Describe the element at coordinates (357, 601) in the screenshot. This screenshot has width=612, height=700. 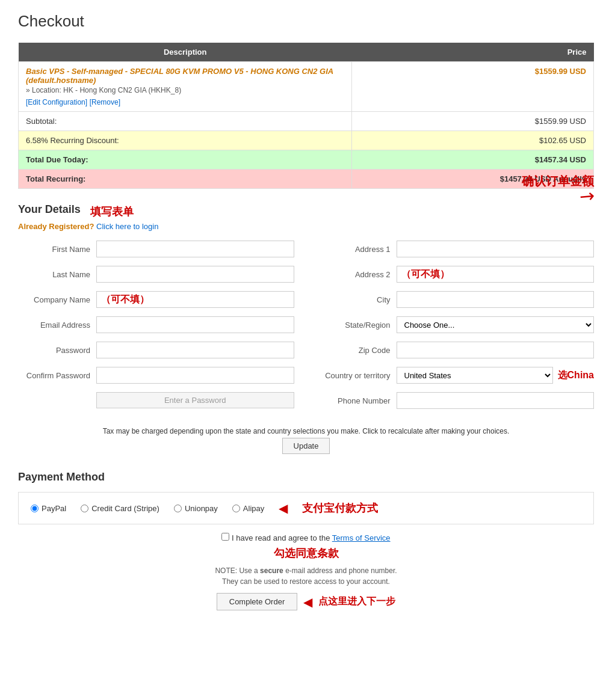
I see `annotation-next-step: 点这里进入下一步` at that location.